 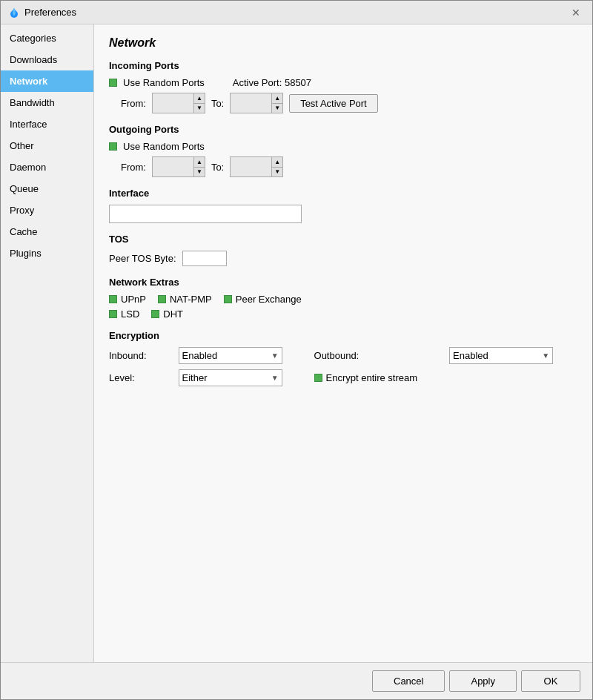 I want to click on outgoing-range-row: From: 0 ▲ ▼ To: 0 ▲ ▼, so click(x=349, y=167).